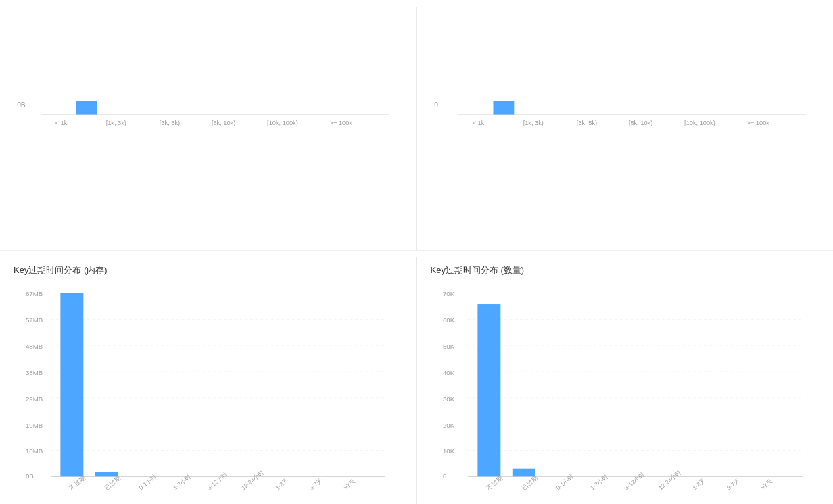 This screenshot has width=833, height=504. What do you see at coordinates (34, 373) in the screenshot?
I see `svg-text: 38MB` at bounding box center [34, 373].